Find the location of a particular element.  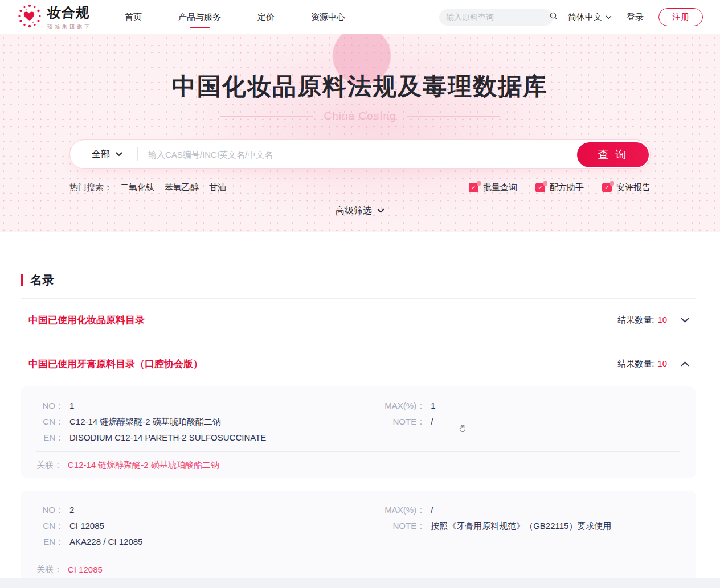

brand-tagline: 瑾旭集团旗下 is located at coordinates (69, 27).